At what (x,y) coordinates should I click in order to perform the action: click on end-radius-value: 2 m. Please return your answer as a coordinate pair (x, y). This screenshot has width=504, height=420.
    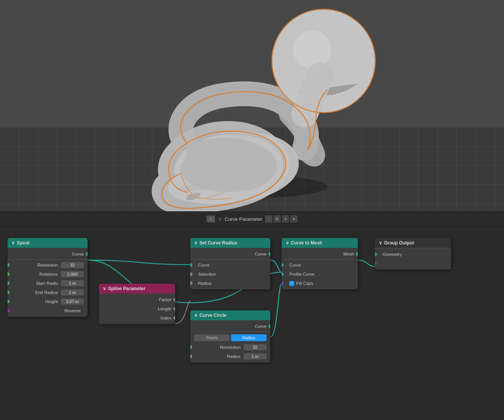
    Looking at the image, I should click on (72, 292).